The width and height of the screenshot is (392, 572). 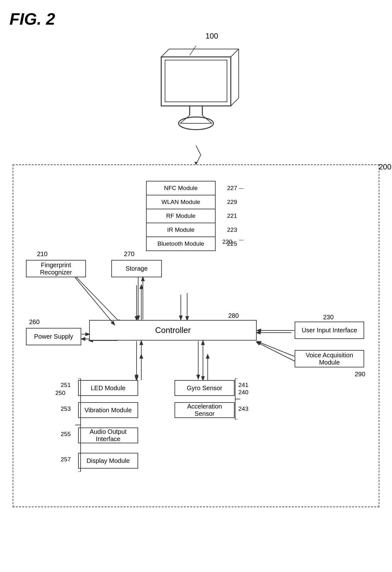 What do you see at coordinates (181, 216) in the screenshot?
I see `comm-modules-group: NFC Module 227 — WLAN Module 229 RF Modu…` at bounding box center [181, 216].